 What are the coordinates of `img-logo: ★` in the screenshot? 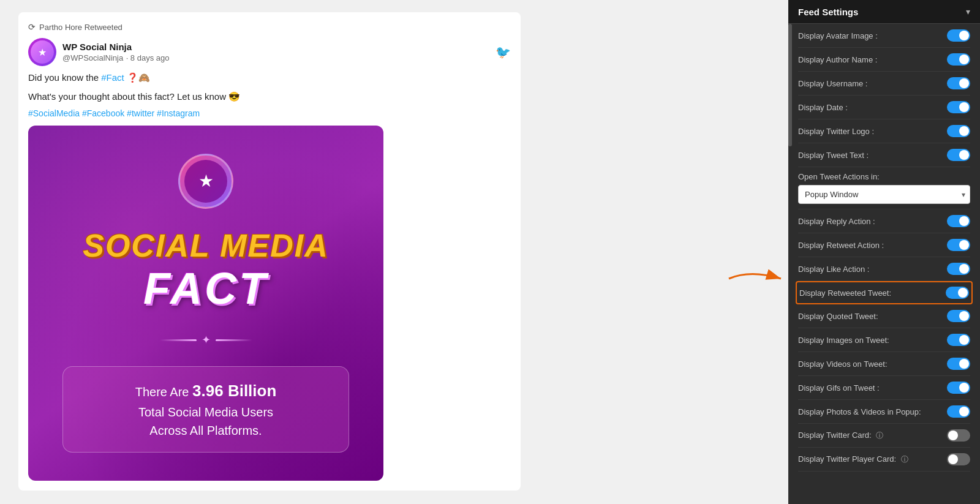 It's located at (206, 181).